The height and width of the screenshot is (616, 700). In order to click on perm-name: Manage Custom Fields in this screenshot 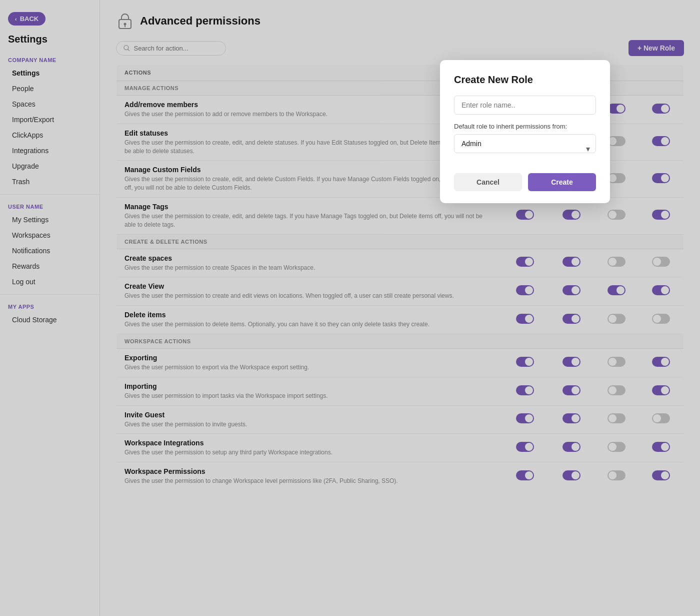, I will do `click(309, 170)`.